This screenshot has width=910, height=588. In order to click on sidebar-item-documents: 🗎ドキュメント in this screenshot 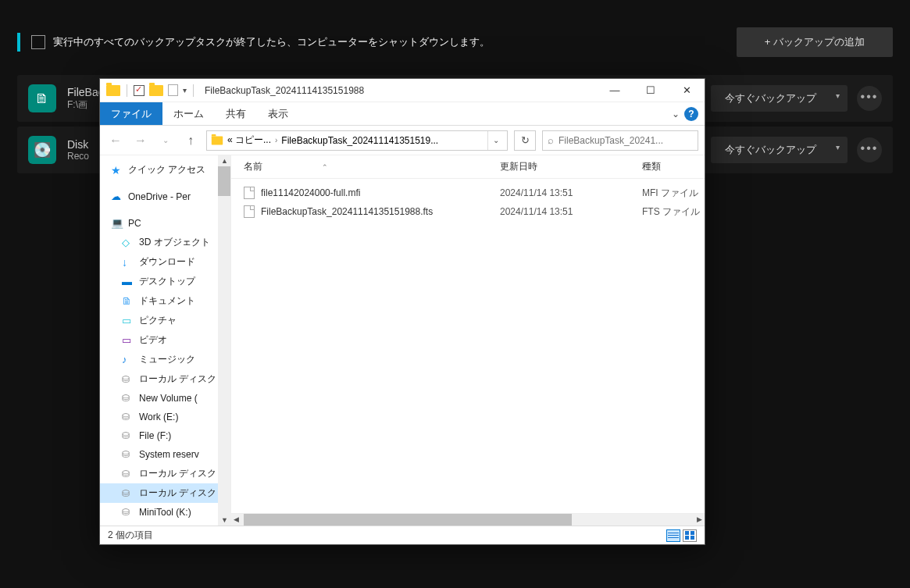, I will do `click(166, 301)`.